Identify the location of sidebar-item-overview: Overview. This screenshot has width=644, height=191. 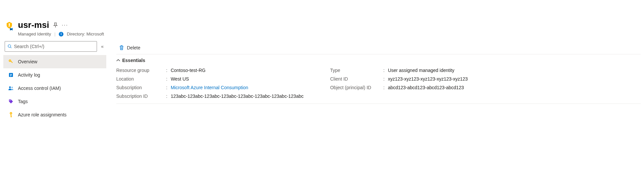
(55, 62).